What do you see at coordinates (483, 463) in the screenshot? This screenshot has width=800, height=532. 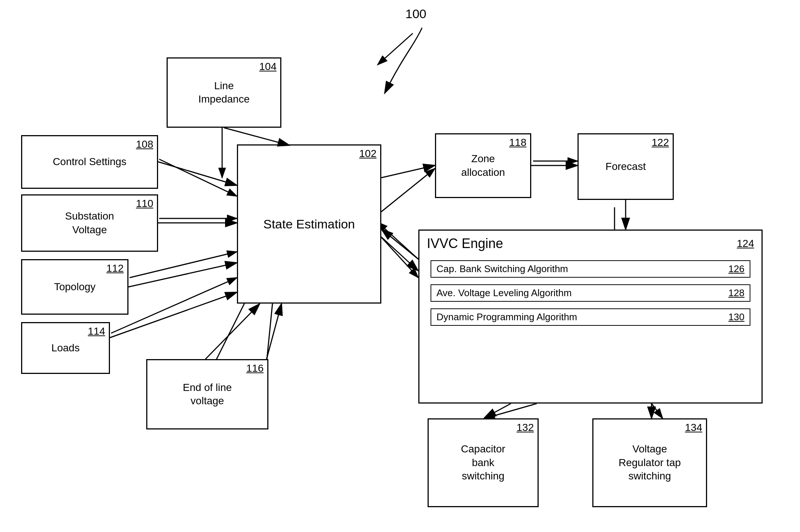 I see `box-132: 132 Capacitorbankswitching` at bounding box center [483, 463].